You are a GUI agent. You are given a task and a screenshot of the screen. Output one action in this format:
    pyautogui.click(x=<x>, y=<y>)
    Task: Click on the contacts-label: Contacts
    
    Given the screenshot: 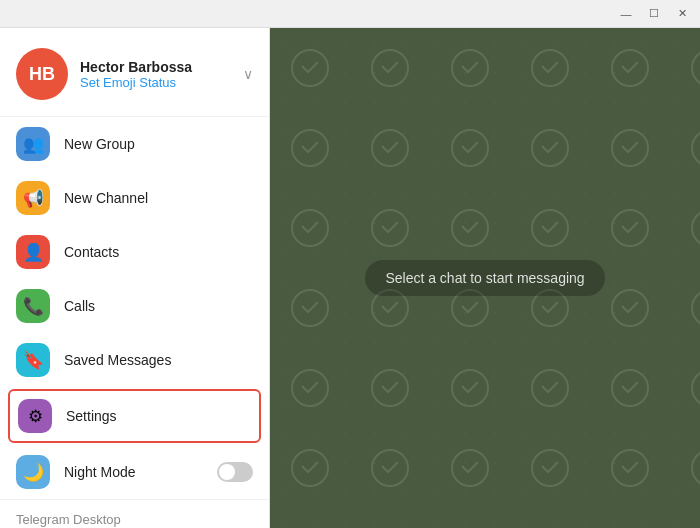 What is the action you would take?
    pyautogui.click(x=92, y=252)
    